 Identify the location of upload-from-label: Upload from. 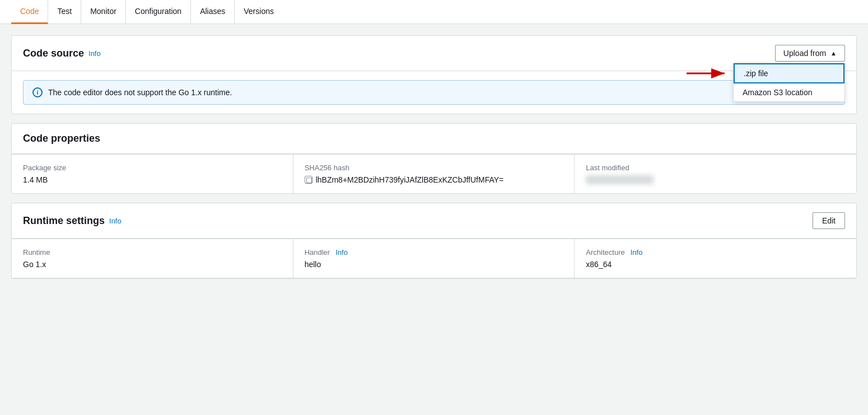
(805, 53).